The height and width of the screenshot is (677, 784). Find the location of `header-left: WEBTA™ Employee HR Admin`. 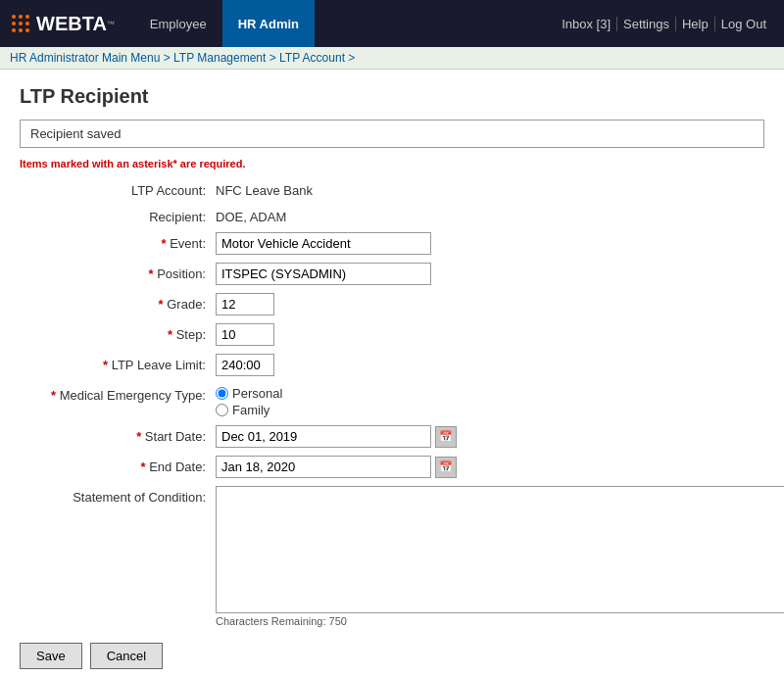

header-left: WEBTA™ Employee HR Admin is located at coordinates (157, 24).